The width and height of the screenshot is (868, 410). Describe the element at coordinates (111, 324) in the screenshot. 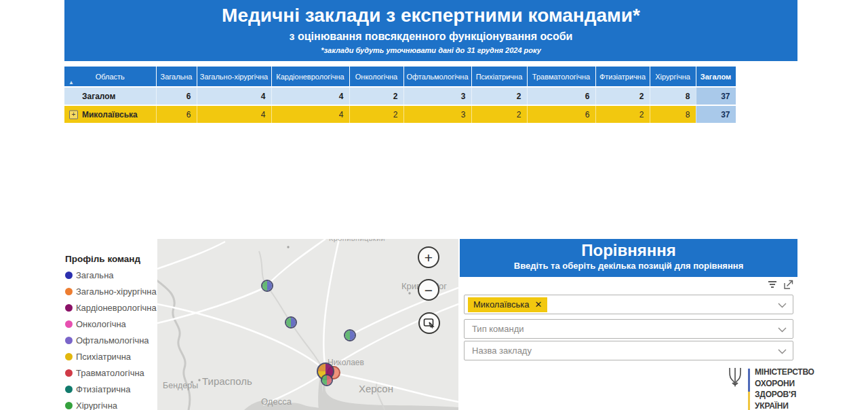

I see `legend-item-onkolohichna: Онкологічна` at that location.